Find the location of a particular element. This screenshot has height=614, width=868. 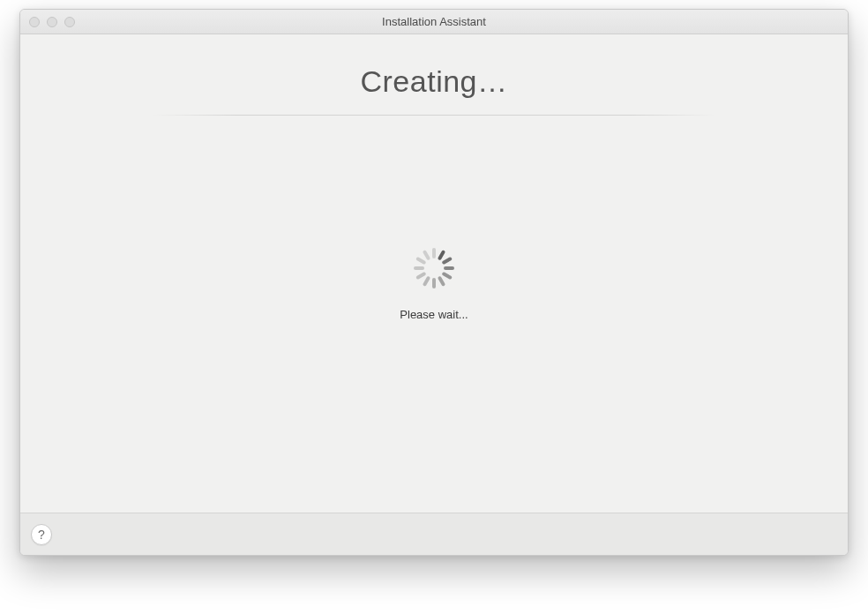

window-title: Installation Assistant is located at coordinates (434, 21).